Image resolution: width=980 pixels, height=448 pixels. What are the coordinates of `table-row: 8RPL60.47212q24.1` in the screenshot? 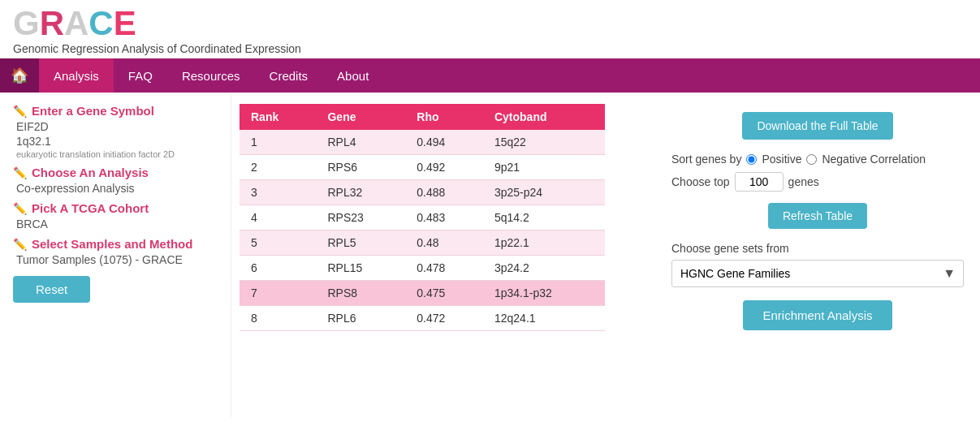 It's located at (422, 318).